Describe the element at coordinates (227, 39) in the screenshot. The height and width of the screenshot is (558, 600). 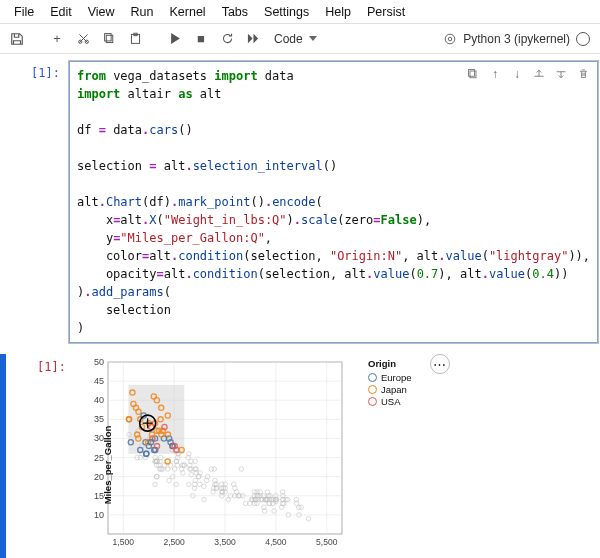
I see `restart-button` at that location.